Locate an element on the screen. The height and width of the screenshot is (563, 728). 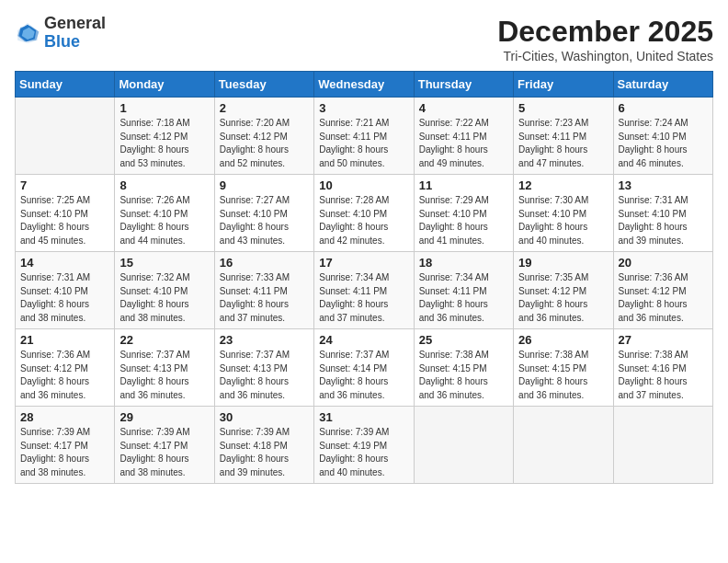
calendar-cell: 22Sunrise: 7:37 AM Sunset: 4:13 PM Dayli… is located at coordinates (165, 368).